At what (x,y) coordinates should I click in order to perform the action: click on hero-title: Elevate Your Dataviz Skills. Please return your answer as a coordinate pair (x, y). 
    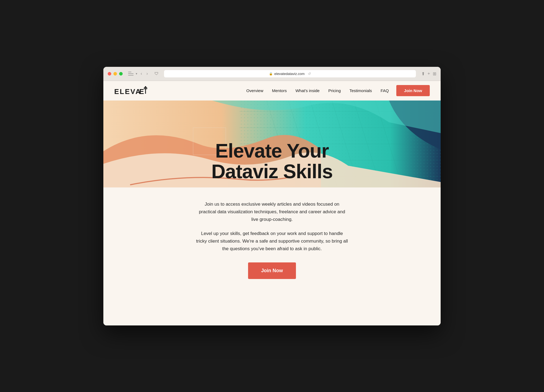
    Looking at the image, I should click on (272, 161).